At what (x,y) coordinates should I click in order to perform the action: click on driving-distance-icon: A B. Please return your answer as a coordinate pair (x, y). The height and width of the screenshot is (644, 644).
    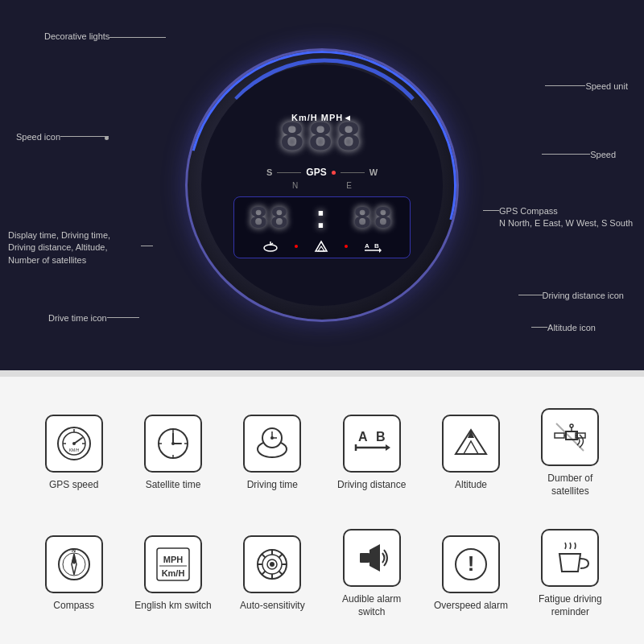
    Looking at the image, I should click on (372, 444).